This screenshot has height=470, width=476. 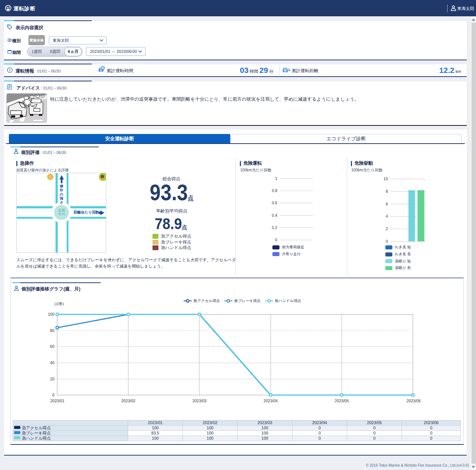 What do you see at coordinates (52, 330) in the screenshot?
I see `svg-text: 80` at bounding box center [52, 330].